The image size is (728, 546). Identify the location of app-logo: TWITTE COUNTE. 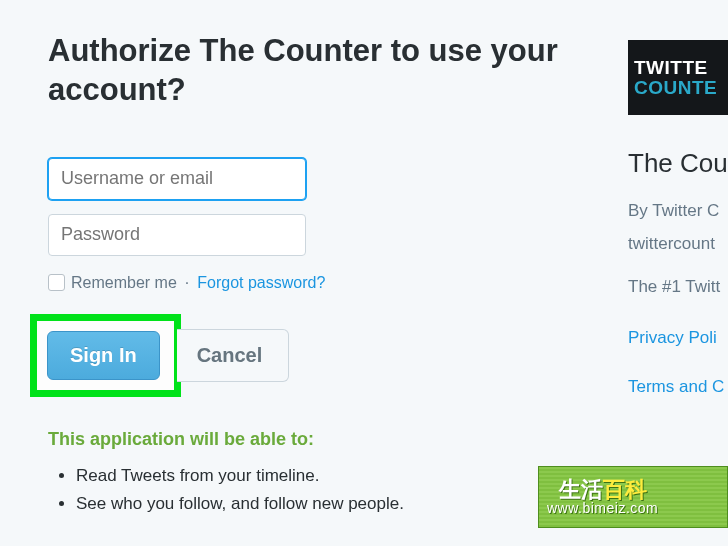
(678, 78).